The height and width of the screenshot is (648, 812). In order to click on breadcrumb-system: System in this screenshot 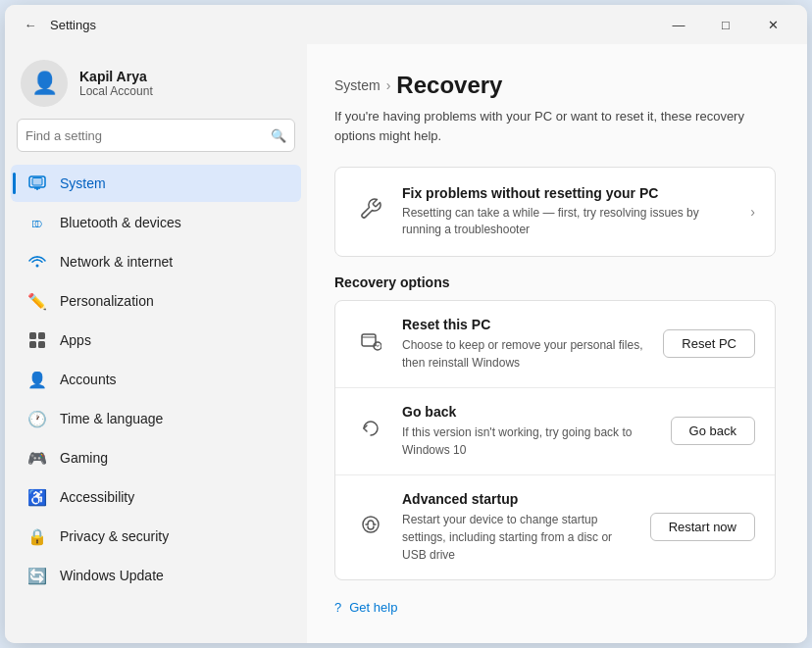, I will do `click(357, 85)`.